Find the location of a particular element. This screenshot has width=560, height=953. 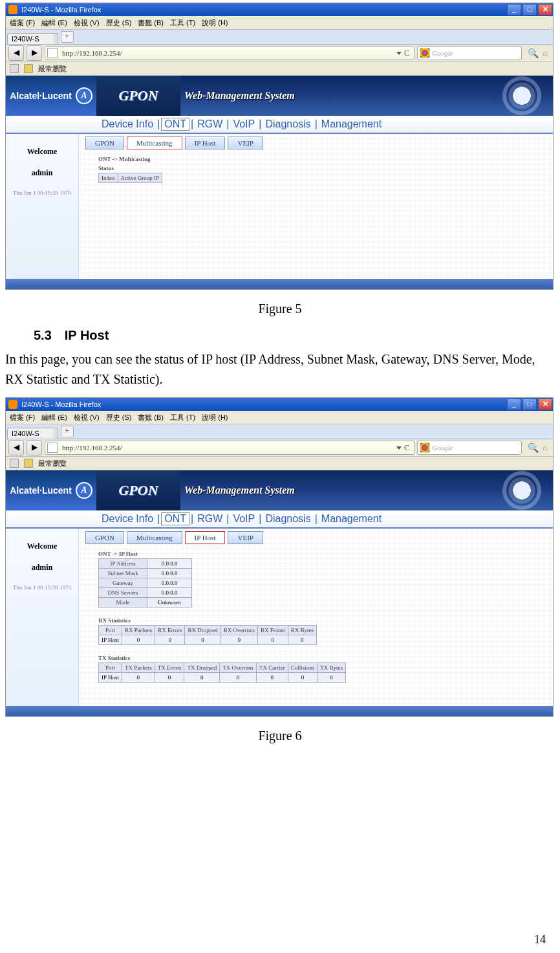

google-icon is located at coordinates (425, 53).